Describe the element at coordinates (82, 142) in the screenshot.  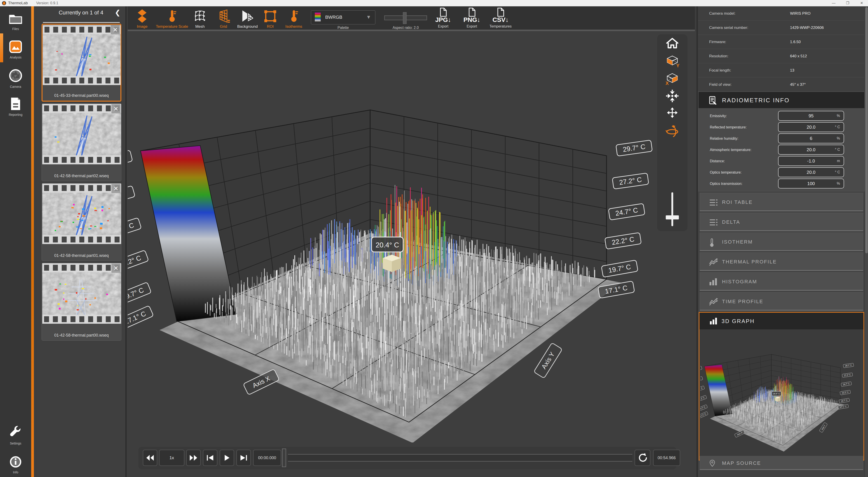
I see `film-thumbnail: ✕ 01-42-58-thermal.part02.wseq` at that location.